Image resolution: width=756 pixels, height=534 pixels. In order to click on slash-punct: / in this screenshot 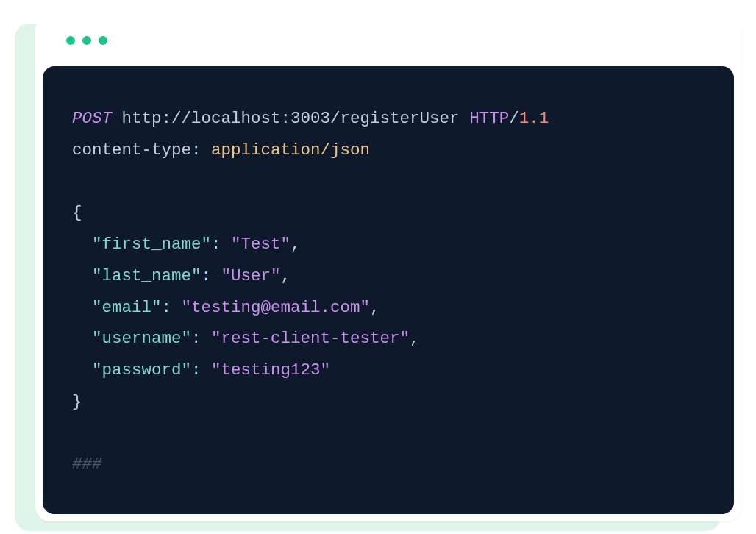, I will do `click(514, 118)`.